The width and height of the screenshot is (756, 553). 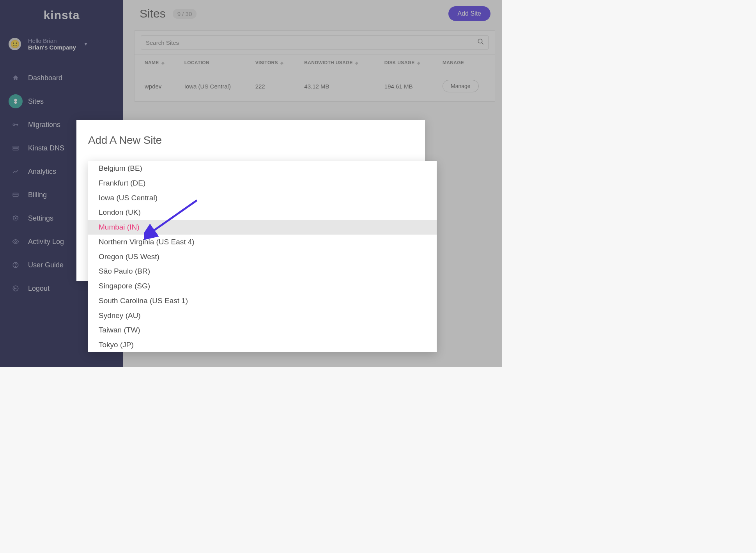 What do you see at coordinates (262, 168) in the screenshot?
I see `location-option: Belgium (BE)` at bounding box center [262, 168].